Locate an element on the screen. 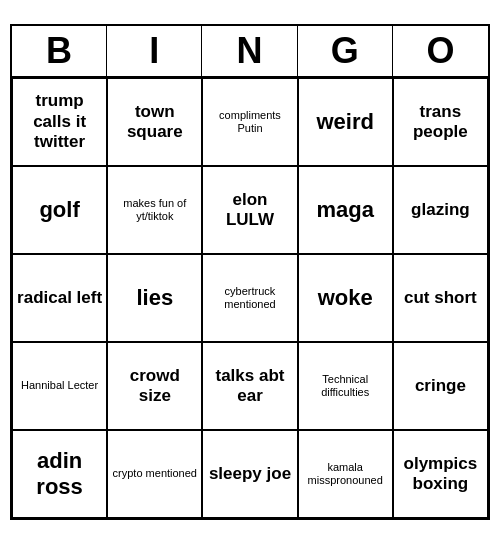 This screenshot has height=544, width=500. bingo-header: BINGO is located at coordinates (250, 52).